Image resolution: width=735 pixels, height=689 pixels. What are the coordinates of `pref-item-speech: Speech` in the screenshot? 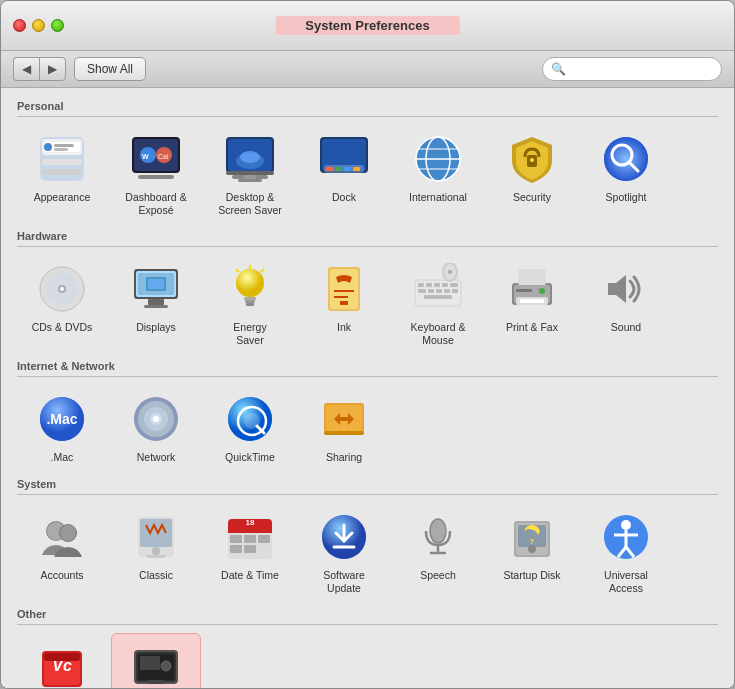 It's located at (438, 552).